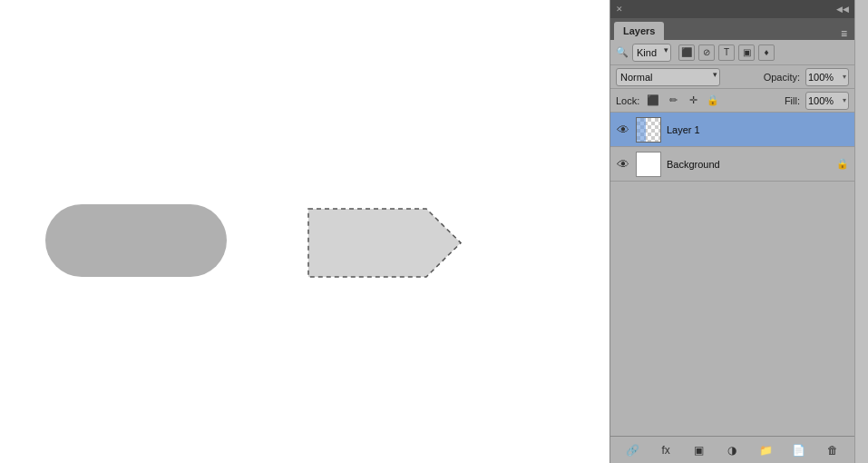 The width and height of the screenshot is (868, 463). I want to click on filter-adjust-icon: ⊘, so click(707, 53).